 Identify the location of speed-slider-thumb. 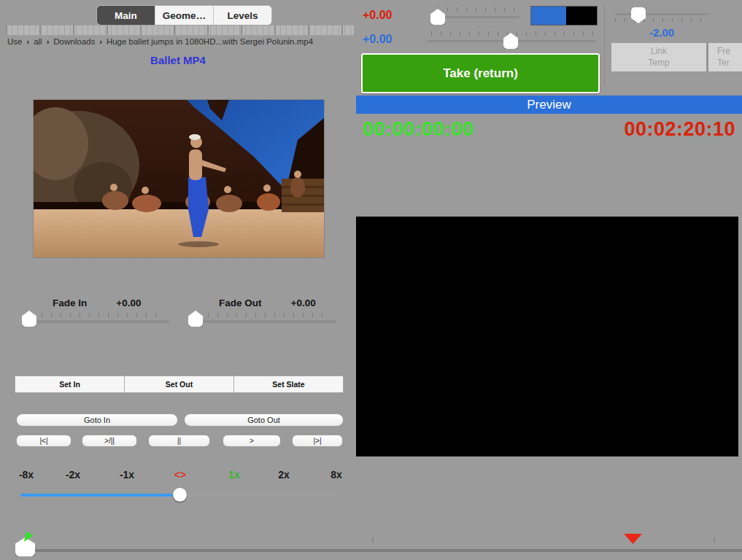
(179, 494).